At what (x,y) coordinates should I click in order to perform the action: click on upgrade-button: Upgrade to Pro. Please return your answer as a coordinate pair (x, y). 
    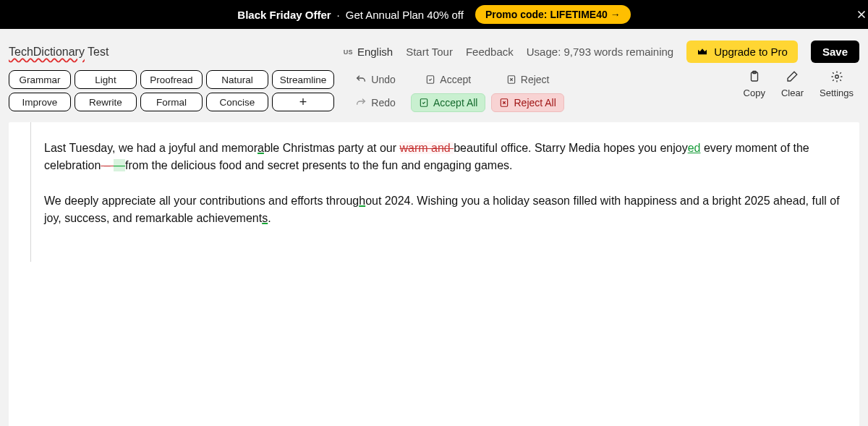
    Looking at the image, I should click on (742, 52).